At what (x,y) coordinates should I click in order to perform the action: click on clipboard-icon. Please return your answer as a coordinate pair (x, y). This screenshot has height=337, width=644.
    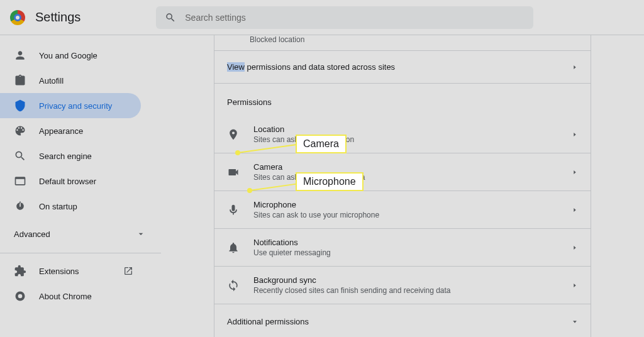
    Looking at the image, I should click on (20, 80).